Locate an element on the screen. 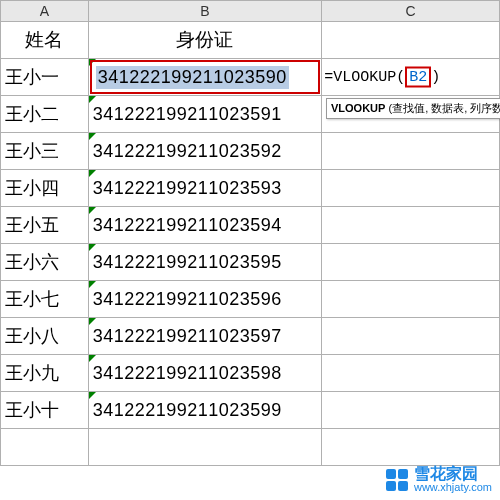 The width and height of the screenshot is (500, 500). name-cell: 王小一 is located at coordinates (45, 78).